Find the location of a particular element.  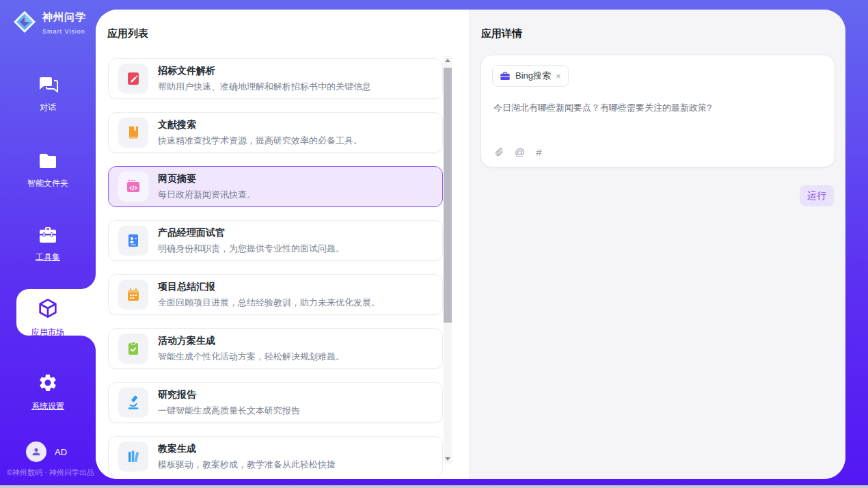

paperclip-icon is located at coordinates (499, 152).